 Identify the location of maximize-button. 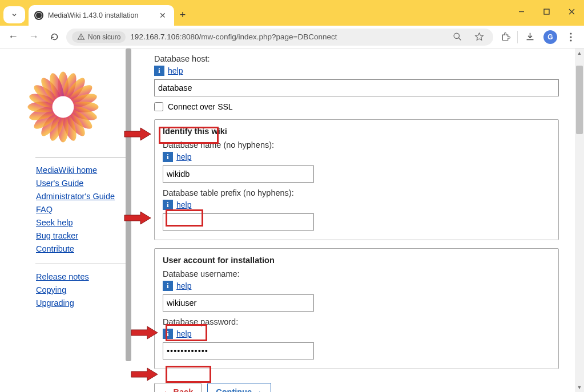
(546, 11).